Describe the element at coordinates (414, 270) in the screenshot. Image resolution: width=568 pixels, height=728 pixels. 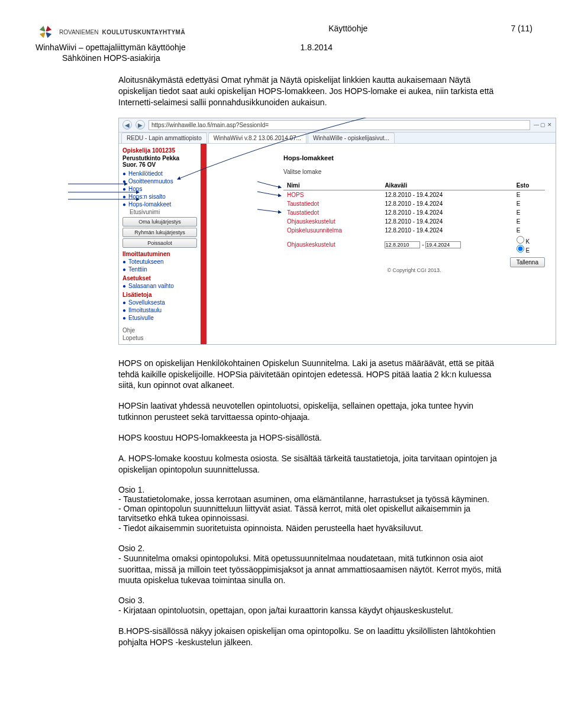
I see `copyright: © Copyright CGI 2013.` at that location.